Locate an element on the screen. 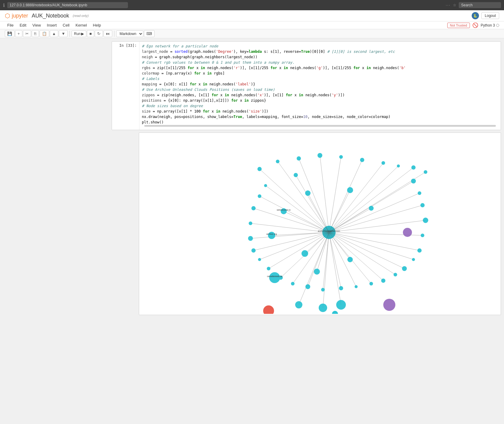 This screenshot has height=424, width=504. notebook-title: AUK_Notebook is located at coordinates (50, 16).